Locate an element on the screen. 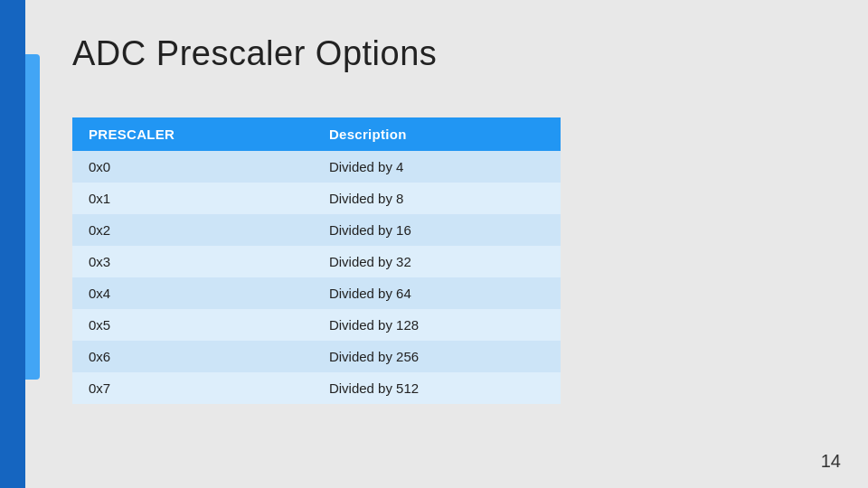  cell-description: Divided by 512 is located at coordinates (437, 389).